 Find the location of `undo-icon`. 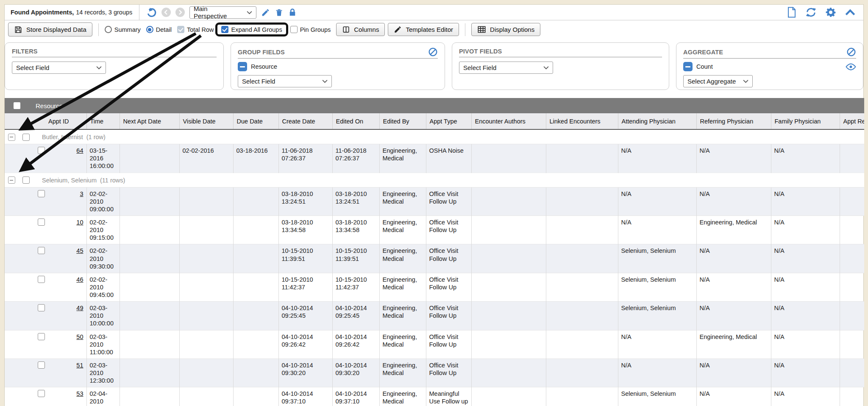

undo-icon is located at coordinates (152, 13).